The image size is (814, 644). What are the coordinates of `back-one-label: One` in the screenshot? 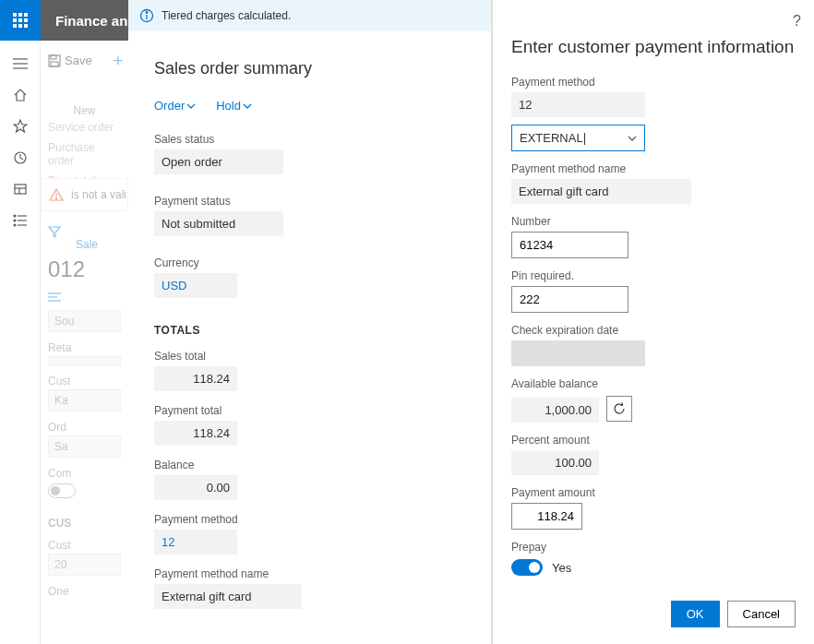 It's located at (85, 591).